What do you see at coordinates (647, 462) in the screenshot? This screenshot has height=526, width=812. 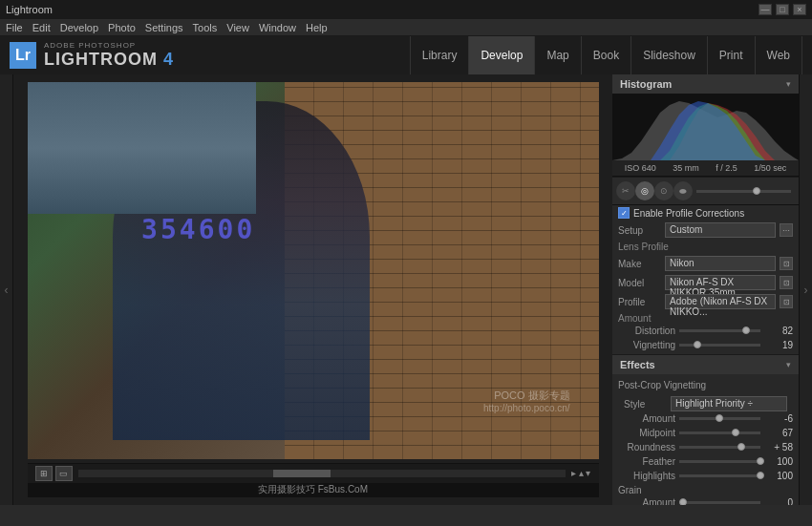 I see `feather-label: Feather` at bounding box center [647, 462].